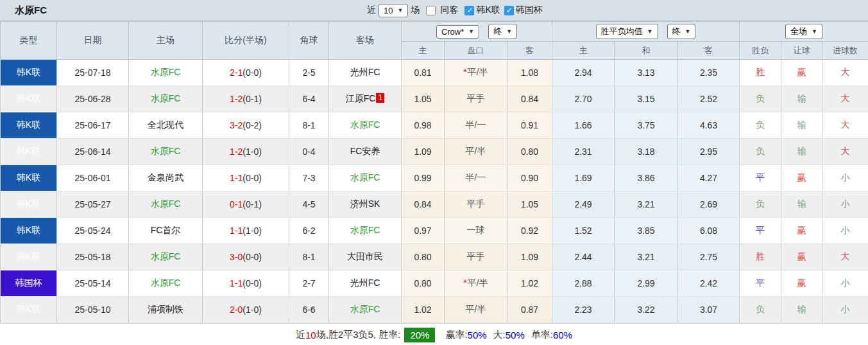  I want to click on match-type-cell: 韩国杯, so click(29, 284).